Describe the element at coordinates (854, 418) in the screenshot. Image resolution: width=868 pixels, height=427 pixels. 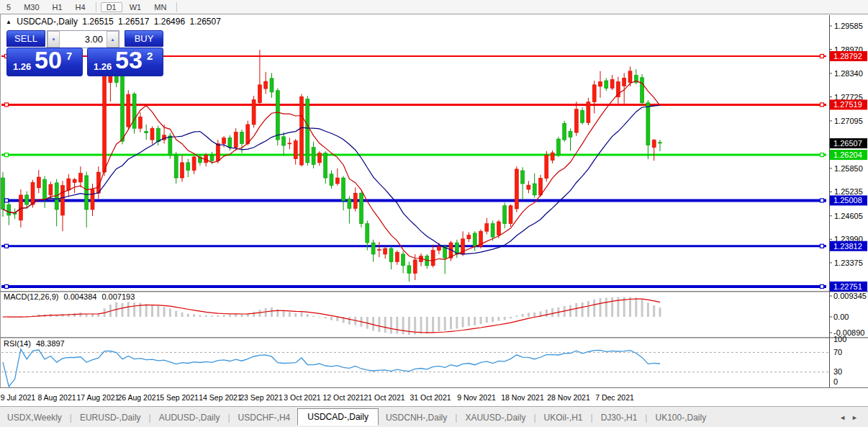
I see `tab-scroll-controls: ◄►` at that location.